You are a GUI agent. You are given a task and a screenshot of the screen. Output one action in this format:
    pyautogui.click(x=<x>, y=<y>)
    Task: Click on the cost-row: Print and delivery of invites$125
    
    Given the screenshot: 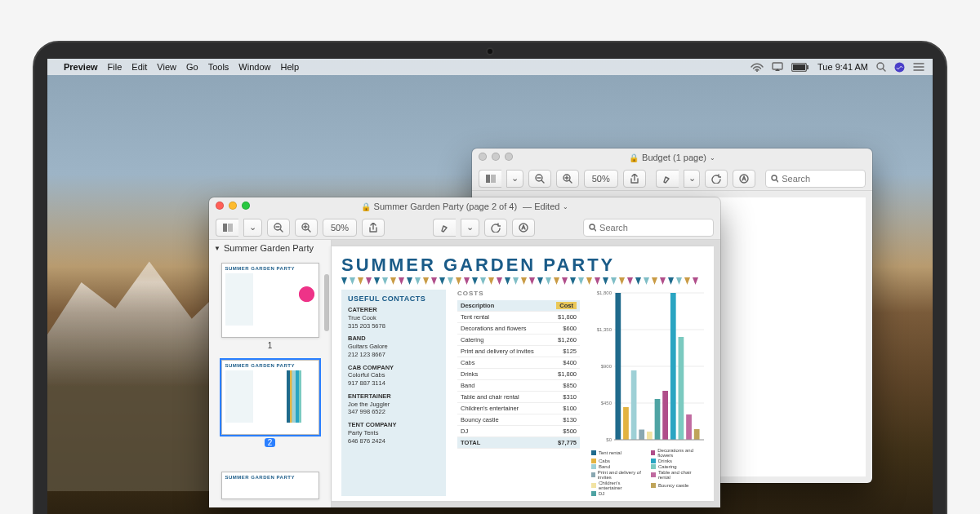 What is the action you would take?
    pyautogui.click(x=519, y=352)
    